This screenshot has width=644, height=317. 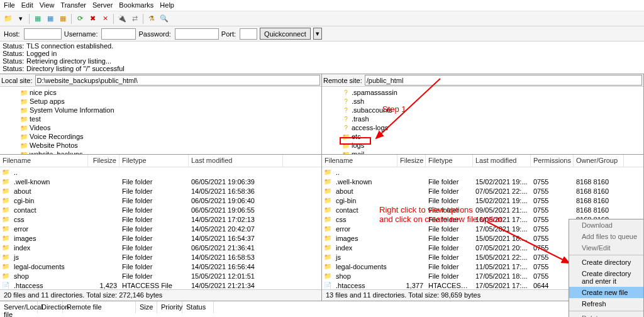 I want to click on menu-server: Server, so click(x=103, y=5).